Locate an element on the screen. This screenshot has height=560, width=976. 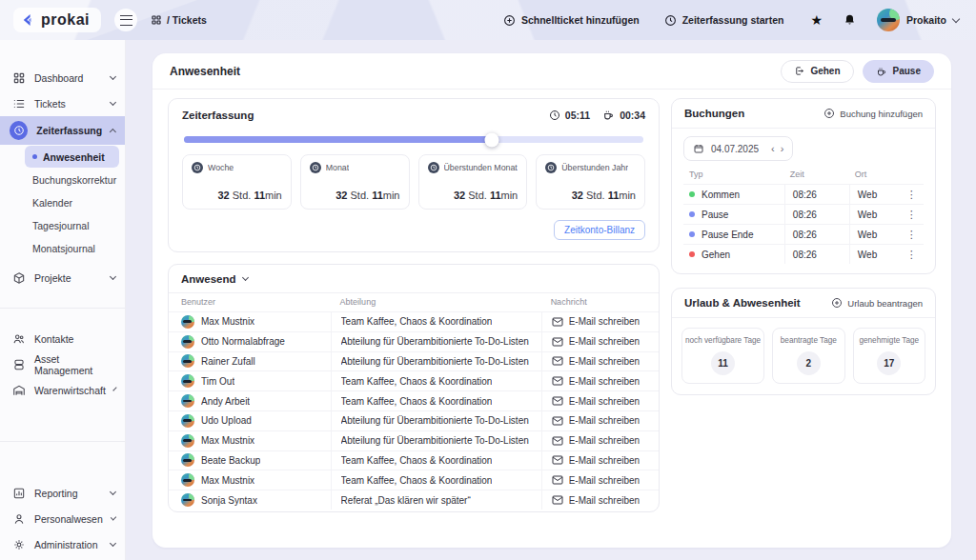
sidebar-item-label: Dashboard is located at coordinates (69, 78).